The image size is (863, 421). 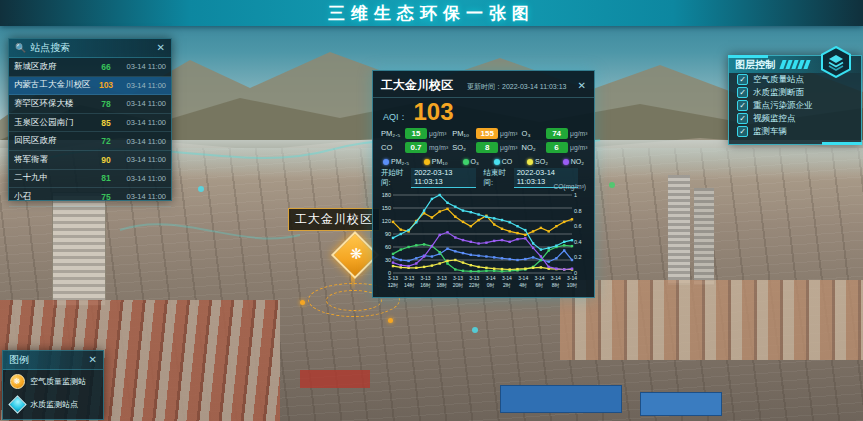 What do you see at coordinates (795, 92) in the screenshot?
I see `layer-item: ✓ 水质监测断面` at bounding box center [795, 92].